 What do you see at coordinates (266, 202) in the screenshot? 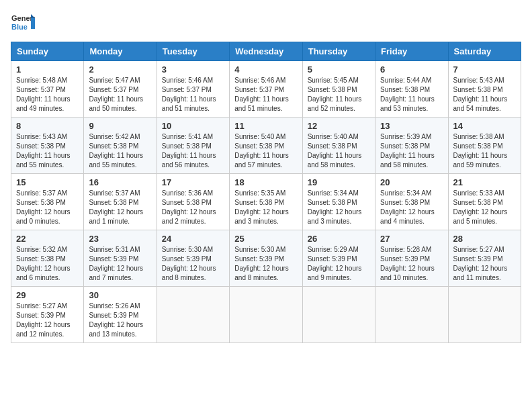
I see `table-row: 18Sunrise: 5:35 AMSunset: 5:38 PMDayligh…` at bounding box center [266, 202].